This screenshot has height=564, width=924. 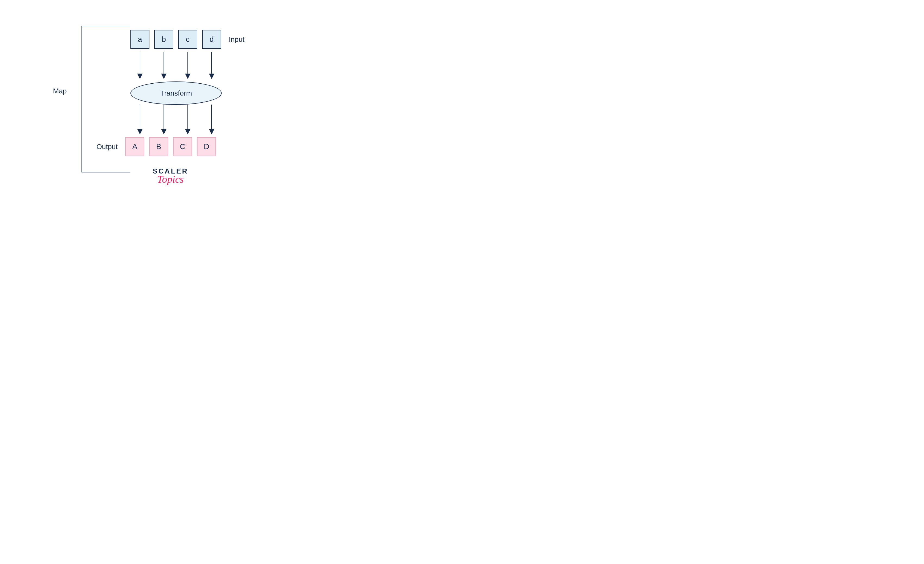 I want to click on input-box-c: c, so click(x=188, y=39).